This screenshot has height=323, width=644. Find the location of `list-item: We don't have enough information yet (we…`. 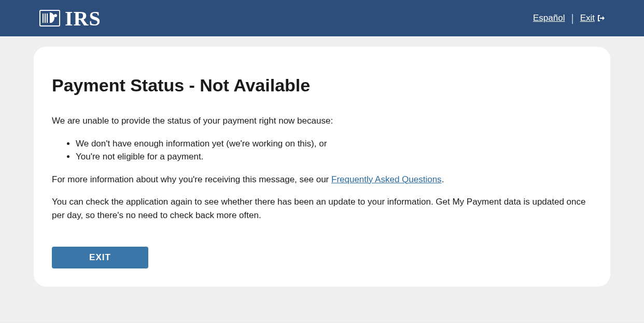

list-item: We don't have enough information yet (we… is located at coordinates (334, 144).